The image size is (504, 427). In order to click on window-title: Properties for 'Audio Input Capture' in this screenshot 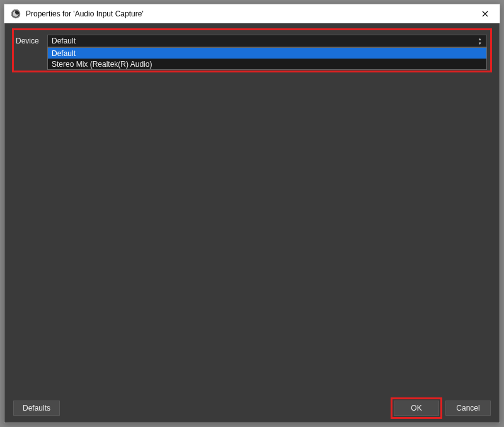, I will do `click(248, 14)`.